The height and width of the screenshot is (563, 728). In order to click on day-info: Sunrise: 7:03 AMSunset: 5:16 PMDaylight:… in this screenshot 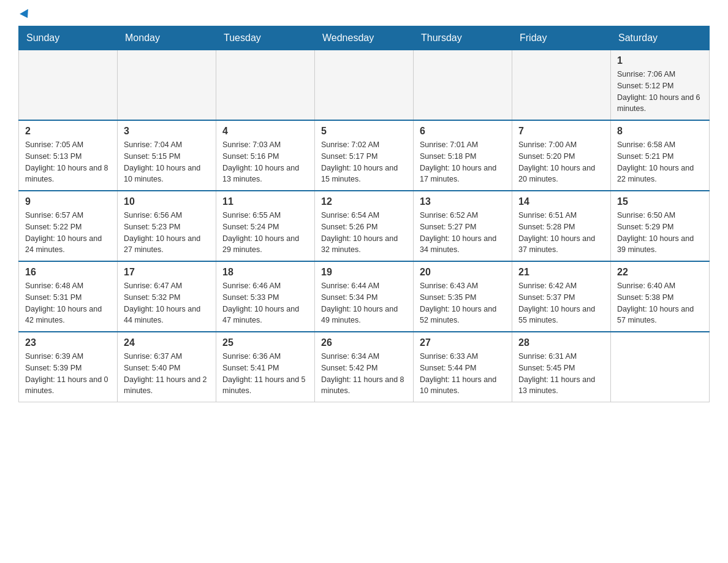, I will do `click(265, 162)`.